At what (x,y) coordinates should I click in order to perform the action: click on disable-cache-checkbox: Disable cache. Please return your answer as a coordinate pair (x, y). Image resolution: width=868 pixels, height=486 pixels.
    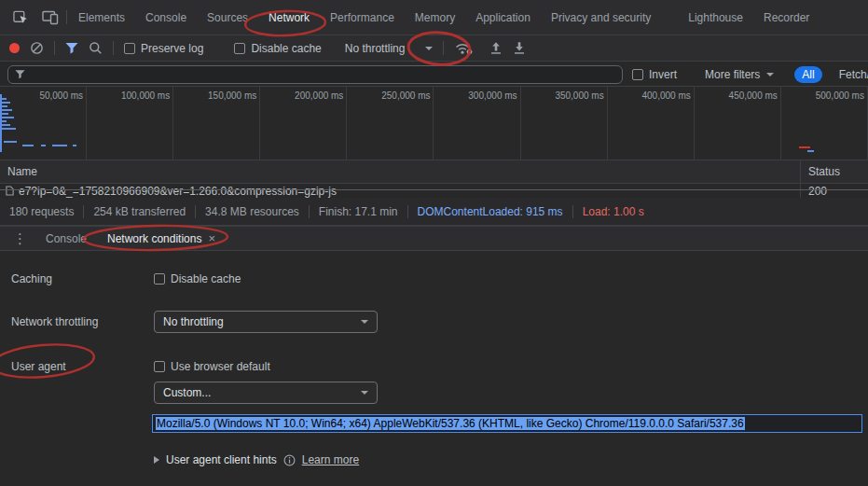
    Looking at the image, I should click on (278, 49).